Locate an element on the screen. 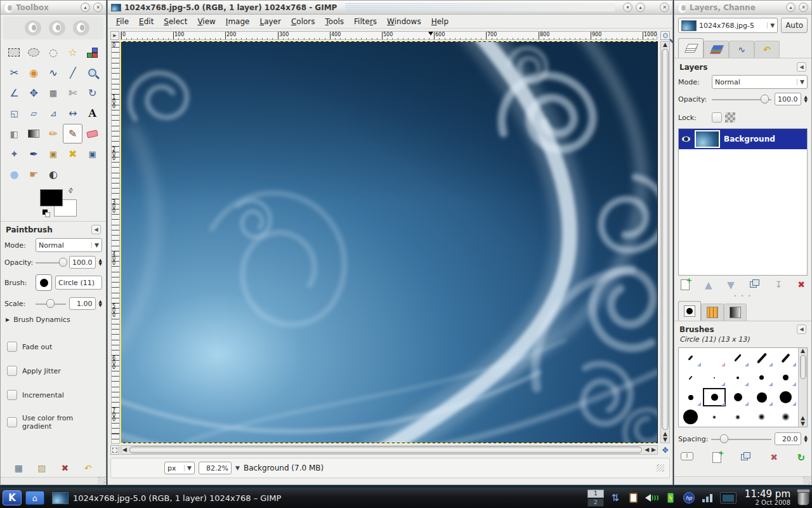 The width and height of the screenshot is (812, 508). menu-colors: Colors is located at coordinates (303, 22).